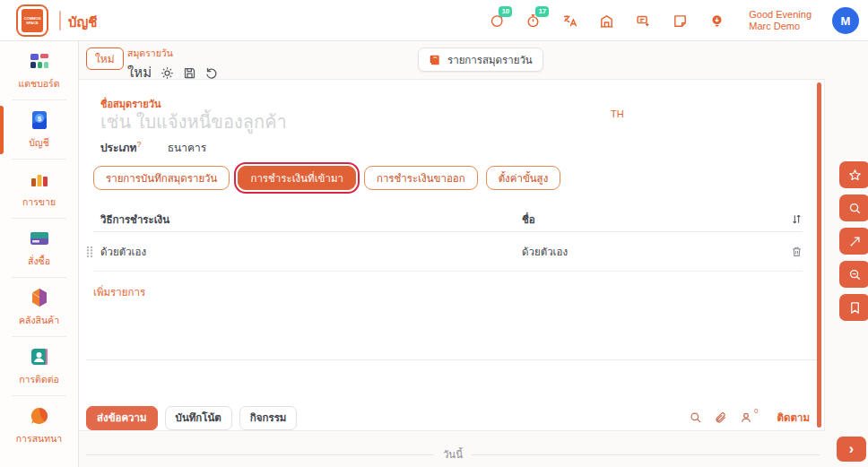 The image size is (868, 467). I want to click on user-avatar: M, so click(846, 21).